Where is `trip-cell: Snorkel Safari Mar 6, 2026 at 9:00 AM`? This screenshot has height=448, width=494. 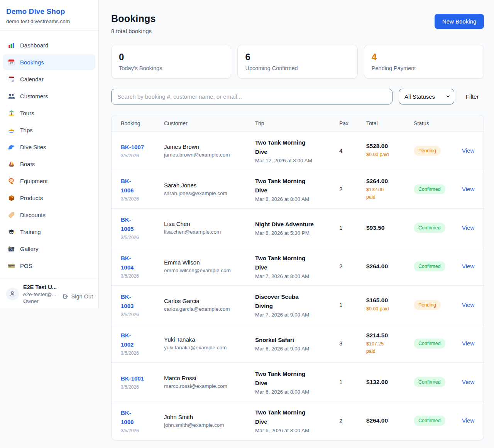
trip-cell: Snorkel Safari Mar 6, 2026 at 9:00 AM is located at coordinates (297, 344).